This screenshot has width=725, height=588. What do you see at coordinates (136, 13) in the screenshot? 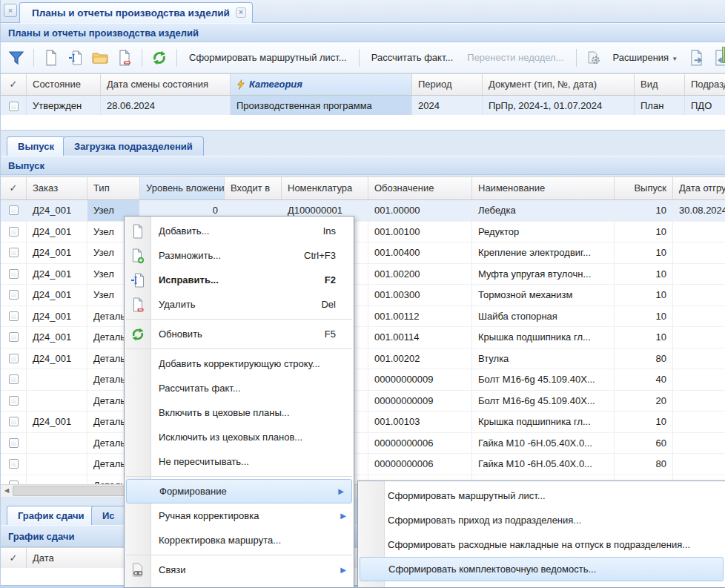
I see `tab-plans-and-reports: Планы и отчеты производства изделий ×` at bounding box center [136, 13].